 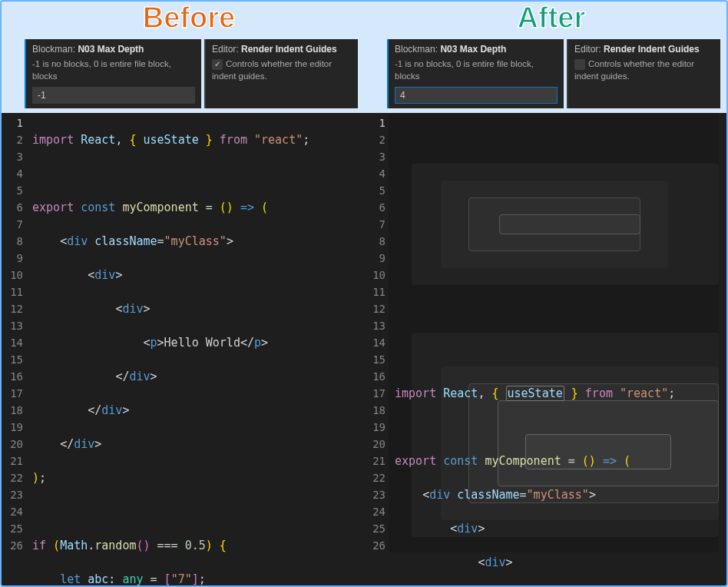 I want to click on after-title: After, so click(x=551, y=18).